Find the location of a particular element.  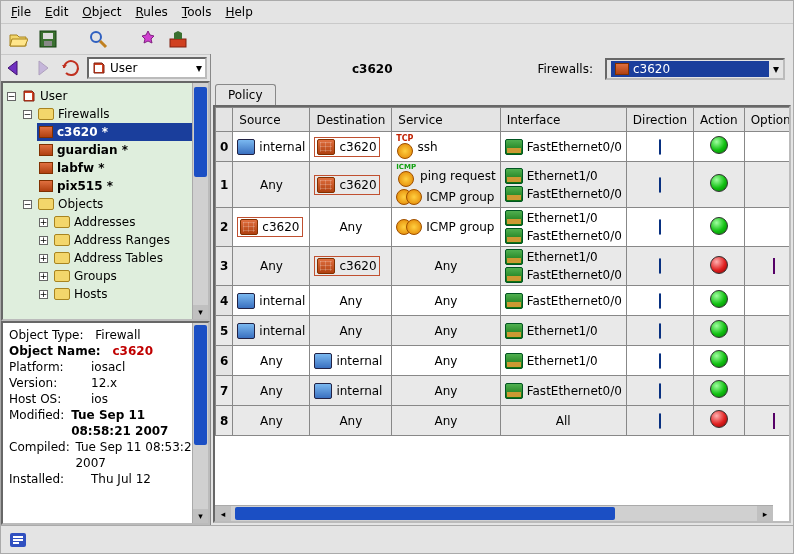

rule-row: 5internalAnyAnyEthernet1/0 is located at coordinates (504, 331).